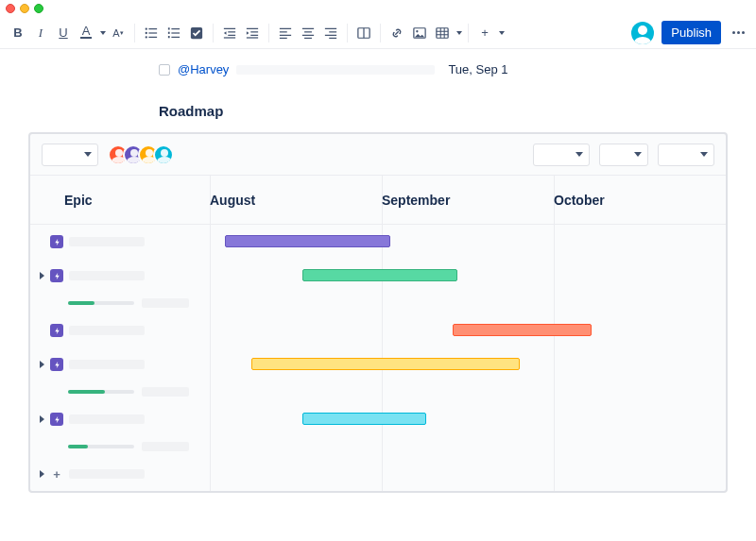 The image size is (756, 541). What do you see at coordinates (331, 33) in the screenshot?
I see `align-right-button` at bounding box center [331, 33].